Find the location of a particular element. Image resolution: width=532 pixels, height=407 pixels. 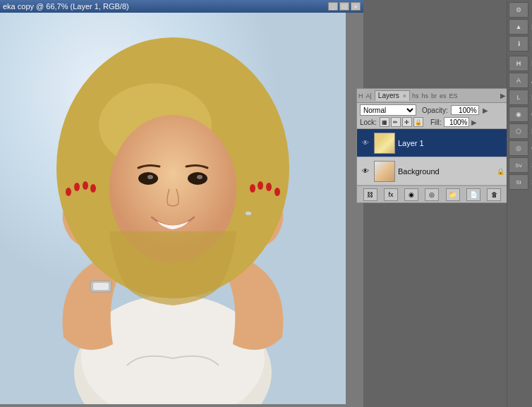

tool-c-icon: ◉ is located at coordinates (519, 114).